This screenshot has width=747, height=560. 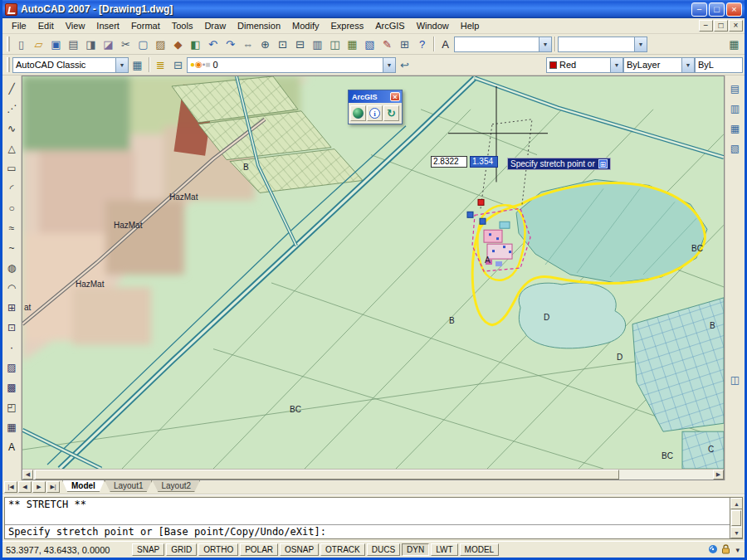 I want to click on layout-tab: Model, so click(x=83, y=486).